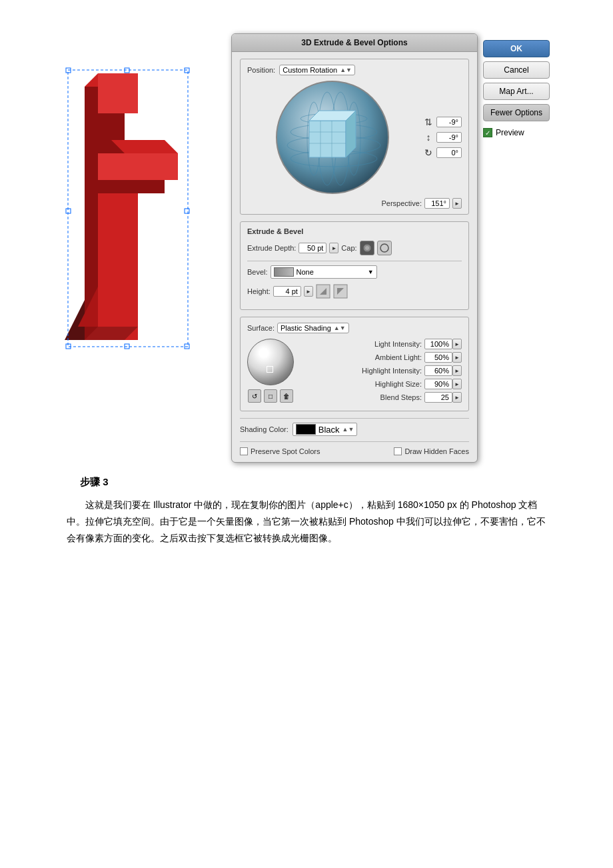 This screenshot has width=613, height=868. I want to click on light-sphere-preview, so click(271, 362).